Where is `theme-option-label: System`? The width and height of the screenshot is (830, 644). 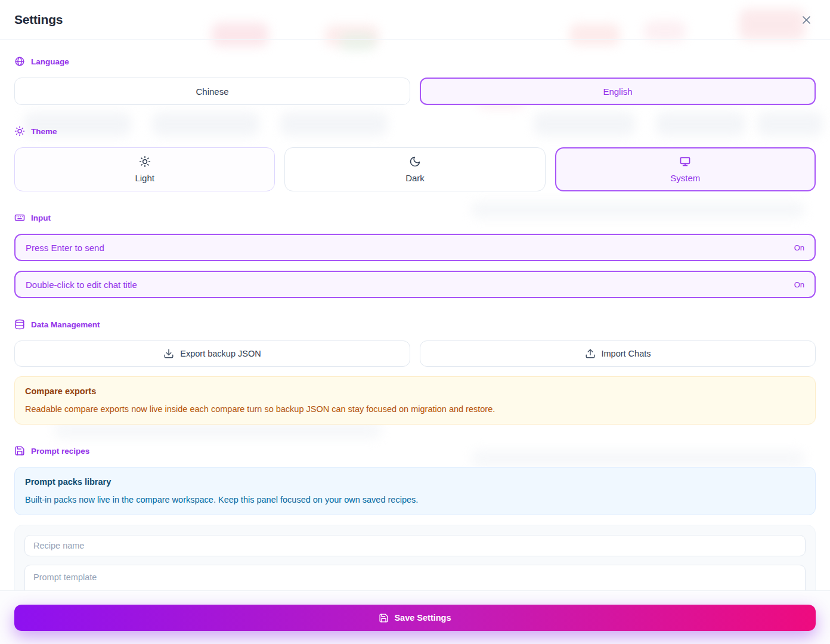 theme-option-label: System is located at coordinates (685, 178).